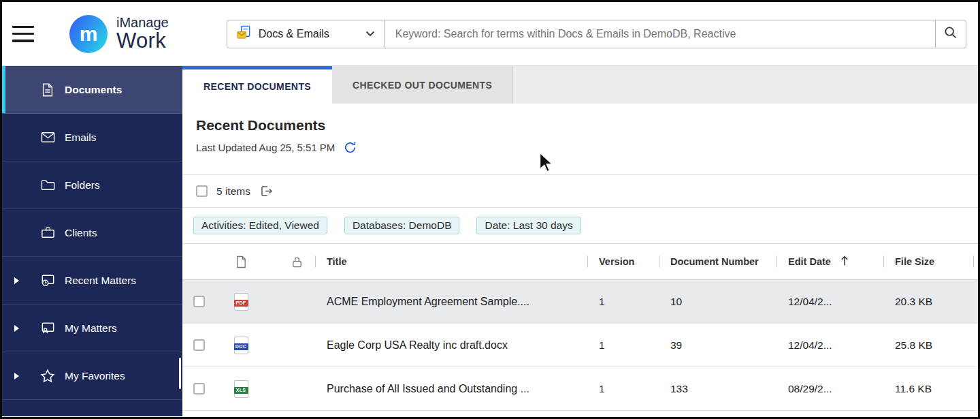 This screenshot has width=980, height=419. I want to click on document-file-size: 11.6 KB, so click(936, 389).